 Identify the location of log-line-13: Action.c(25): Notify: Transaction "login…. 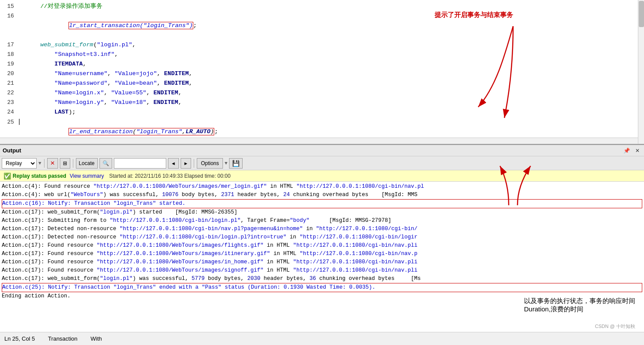
(322, 287).